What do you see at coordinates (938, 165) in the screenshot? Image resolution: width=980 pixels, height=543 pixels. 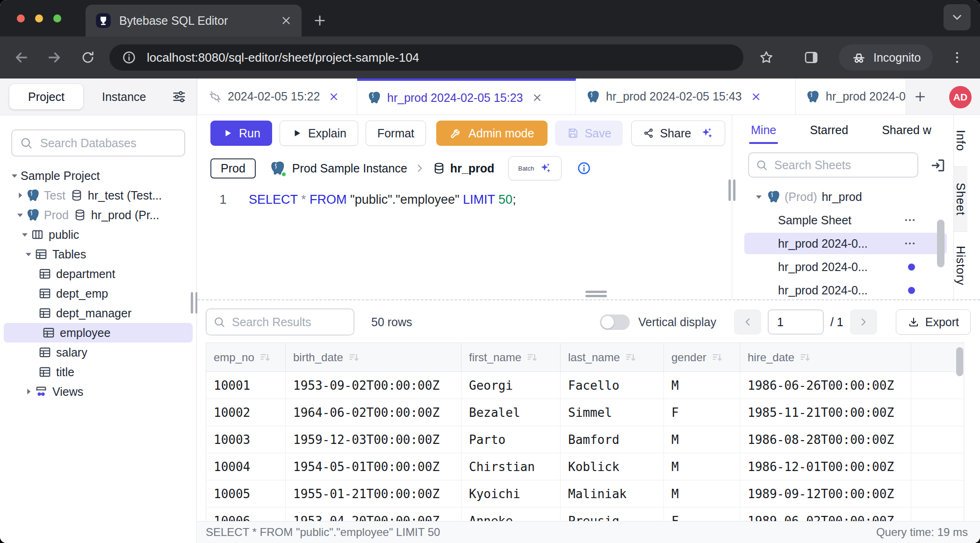 I see `import-sheet-icon` at bounding box center [938, 165].